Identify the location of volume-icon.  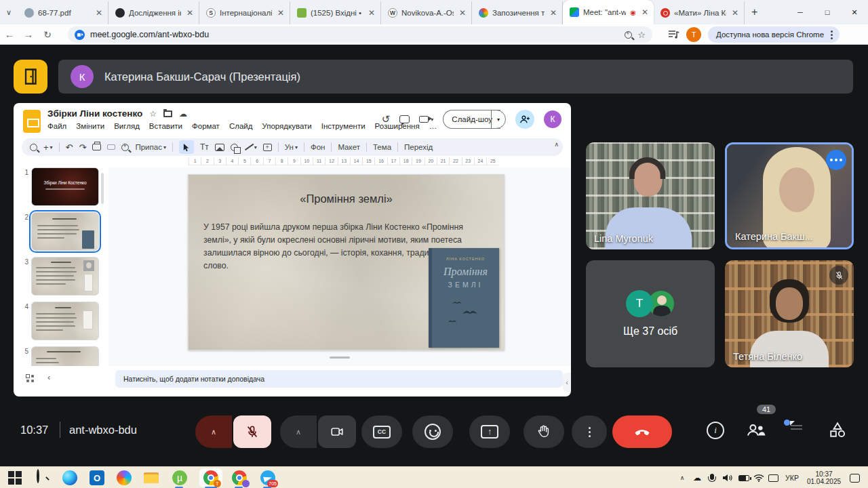
(728, 477).